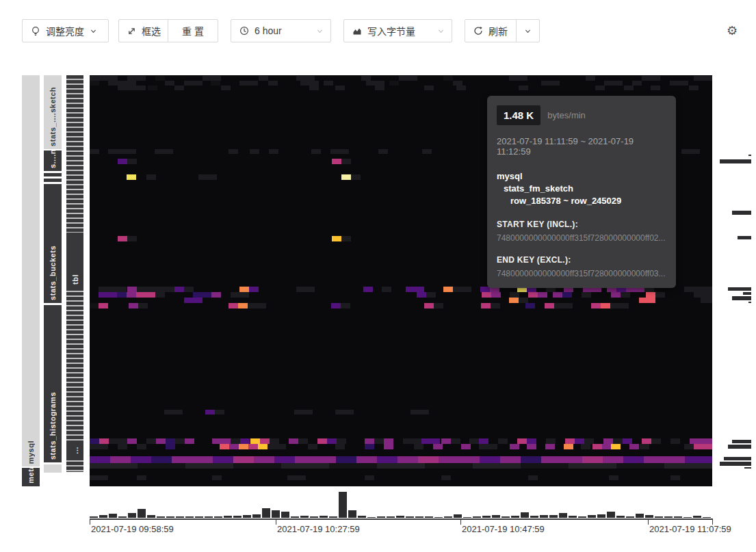  I want to click on metric-select: 写入字节量, so click(398, 31).